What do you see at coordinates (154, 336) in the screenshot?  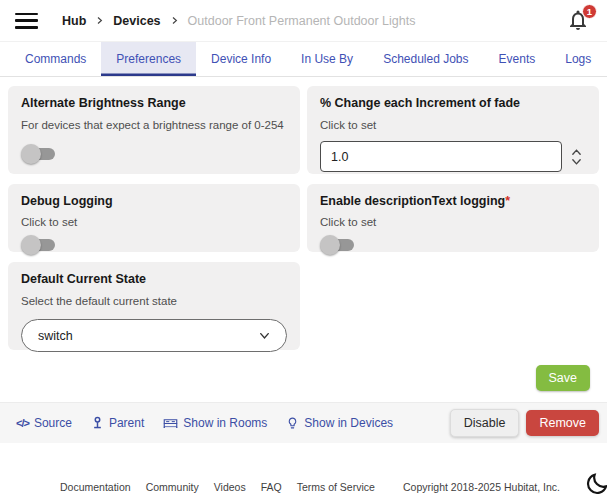 I see `default-current-state-select: switch` at bounding box center [154, 336].